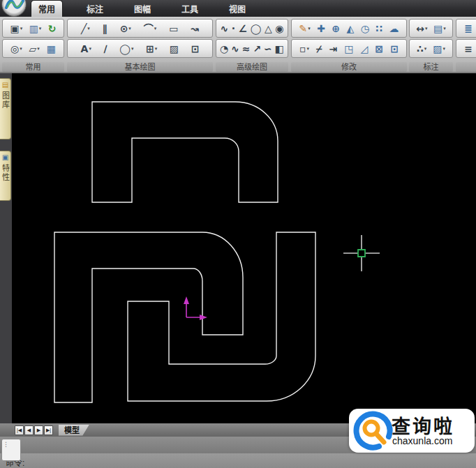  I want to click on dim-style-icon: ▨ ▾, so click(439, 49).